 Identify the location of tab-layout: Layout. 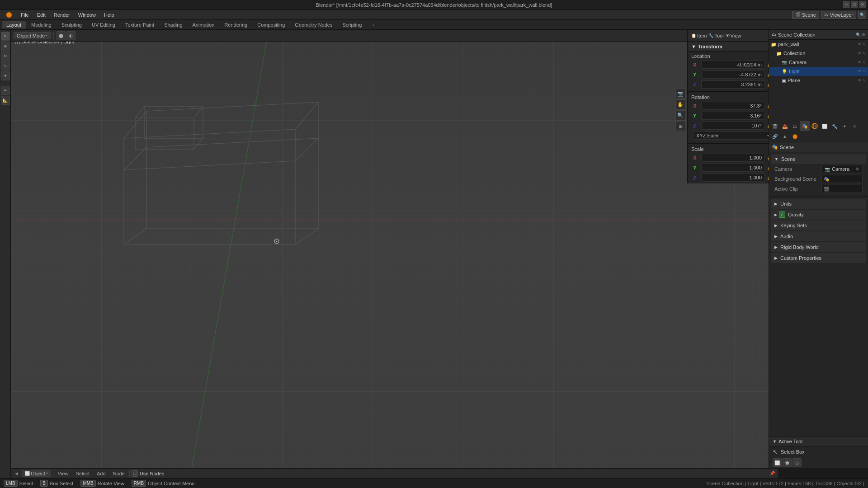
(14, 25).